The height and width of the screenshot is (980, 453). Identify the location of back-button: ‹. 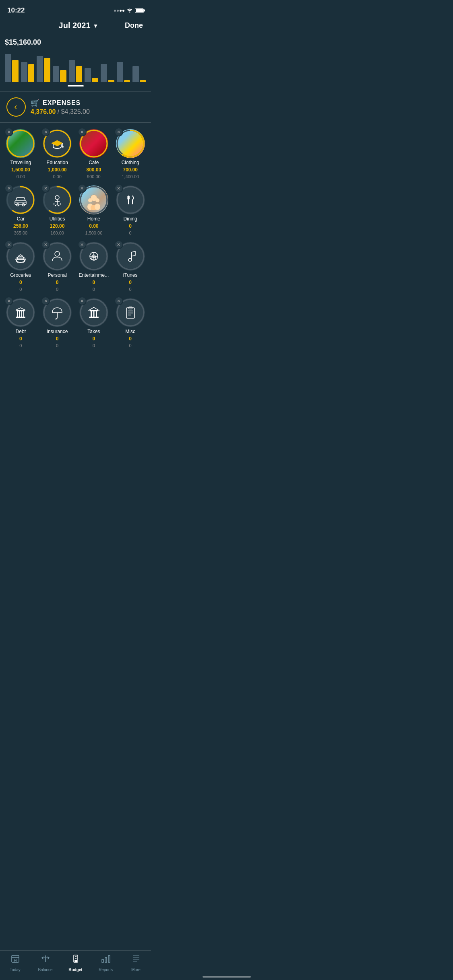
(16, 107).